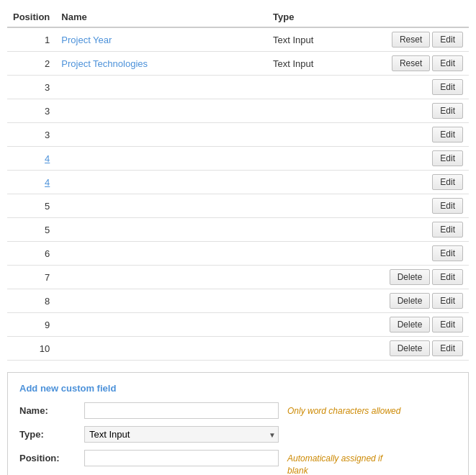 The image size is (476, 475). What do you see at coordinates (86, 40) in the screenshot?
I see `name-link: Project Year` at bounding box center [86, 40].